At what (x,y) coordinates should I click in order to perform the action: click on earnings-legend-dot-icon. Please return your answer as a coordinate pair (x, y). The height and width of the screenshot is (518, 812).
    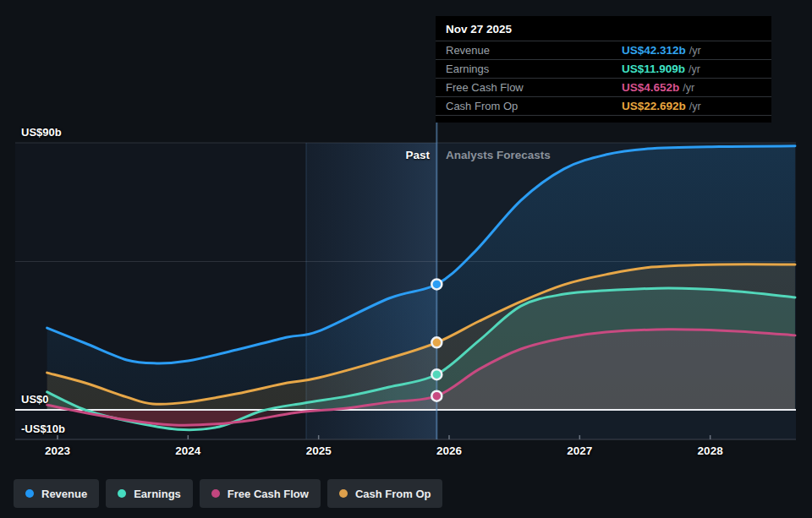
    Looking at the image, I should click on (122, 493).